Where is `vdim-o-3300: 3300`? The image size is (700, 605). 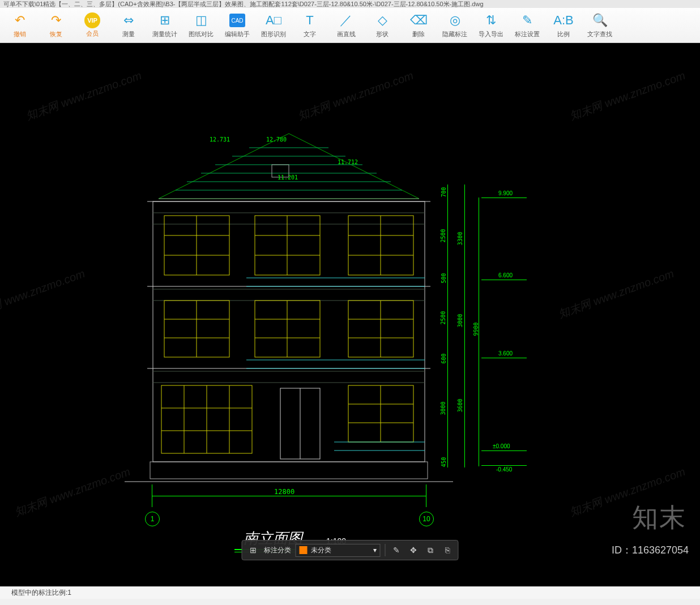 vdim-o-3300: 3300 is located at coordinates (460, 238).